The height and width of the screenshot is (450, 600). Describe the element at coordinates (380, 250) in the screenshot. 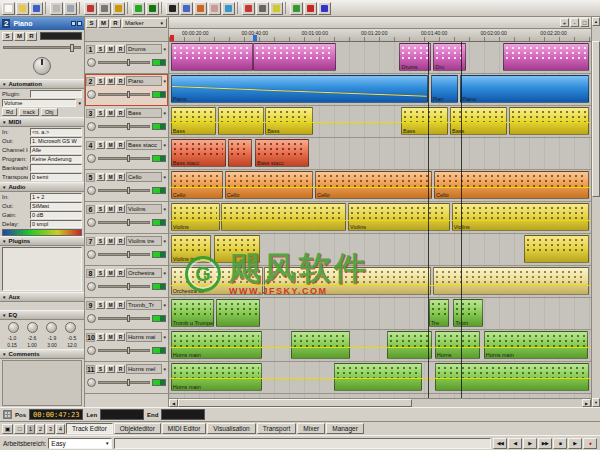

I see `track-lane-7: Violins tren` at that location.